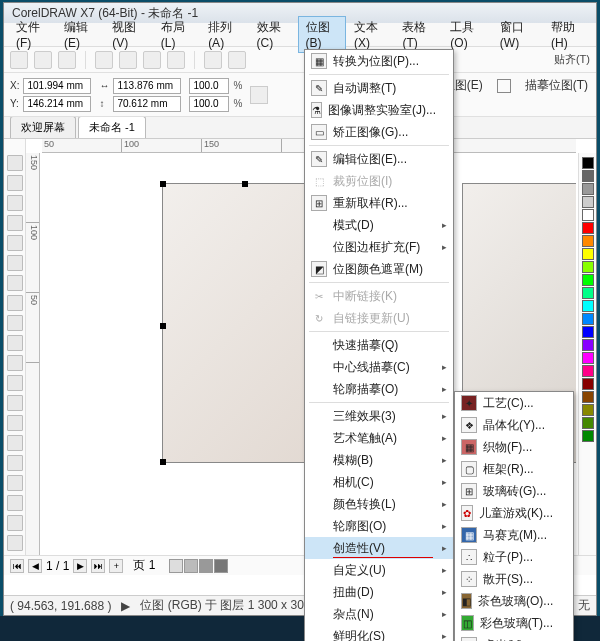  Describe the element at coordinates (152, 60) in the screenshot. I see `copy-icon` at that location.